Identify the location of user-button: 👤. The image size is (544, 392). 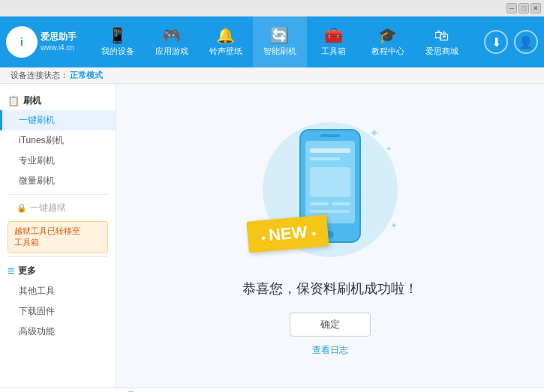
(526, 42).